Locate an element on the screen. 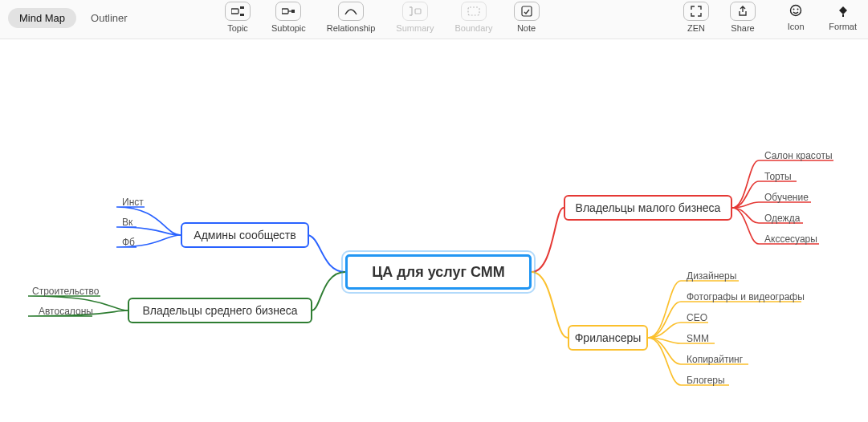  leaf-freelance-4: Копирайтинг is located at coordinates (715, 359).